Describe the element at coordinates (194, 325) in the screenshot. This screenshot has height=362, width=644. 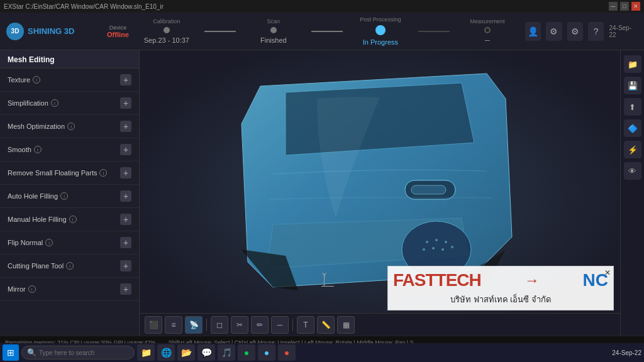
I see `wireless-button: 📡` at that location.